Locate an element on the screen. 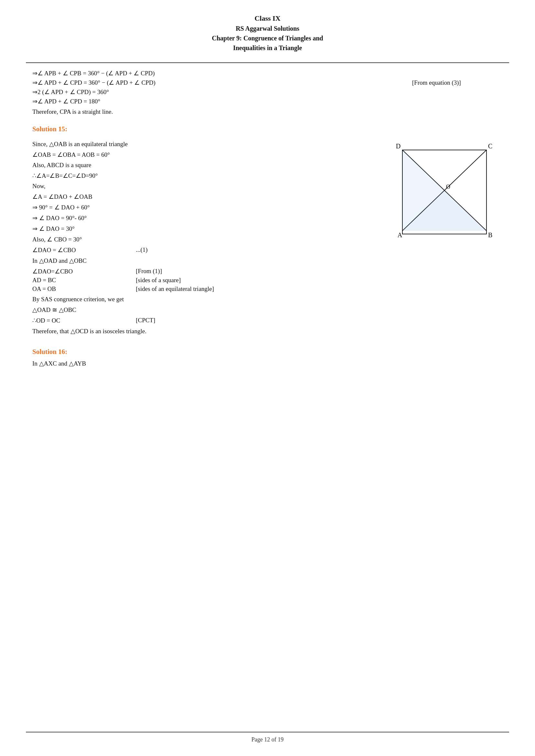 This screenshot has height=756, width=535. chapter-title: Chapter 9: Congruence of Triangles and is located at coordinates (268, 38).